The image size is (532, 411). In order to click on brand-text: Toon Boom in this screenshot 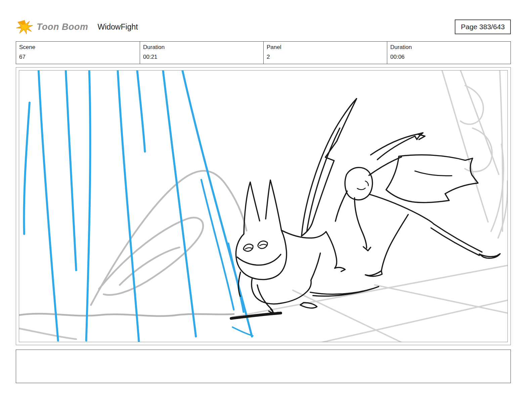, I will do `click(62, 27)`.